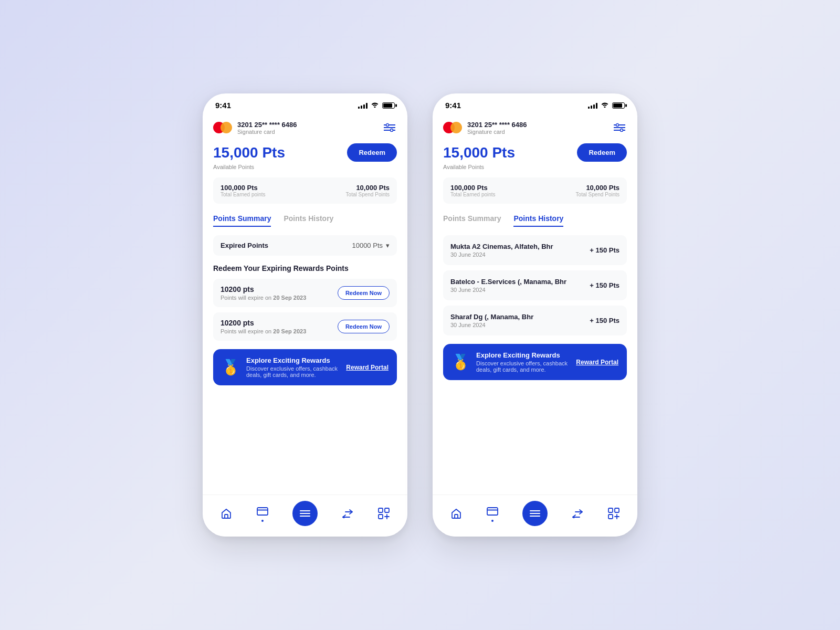 This screenshot has width=840, height=630. Describe the element at coordinates (305, 128) in the screenshot. I see `card-header-1: 3201 25** **** 6486 Signature card` at that location.